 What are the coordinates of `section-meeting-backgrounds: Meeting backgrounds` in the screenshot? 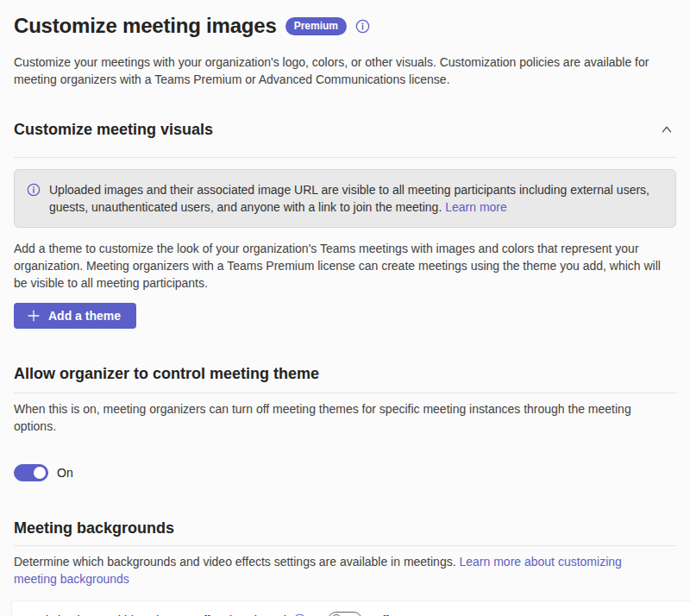 It's located at (345, 531).